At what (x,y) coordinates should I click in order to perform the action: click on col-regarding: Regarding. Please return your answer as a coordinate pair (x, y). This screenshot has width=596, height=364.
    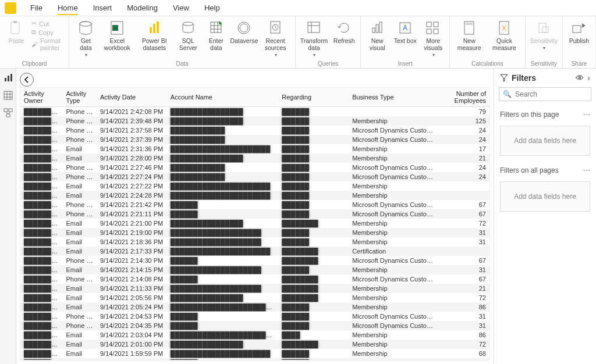
    Looking at the image, I should click on (313, 98).